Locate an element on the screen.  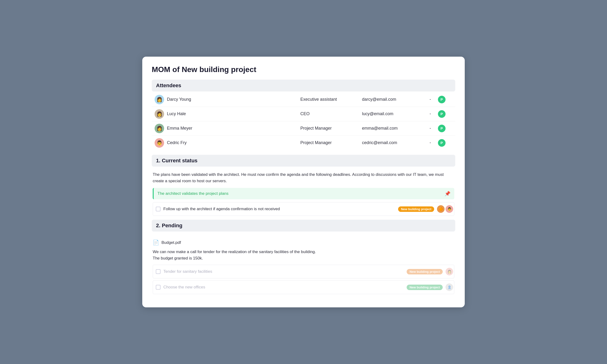
pending-body: 📄 Budget.pdf We can now make a call for … is located at coordinates (304, 265).